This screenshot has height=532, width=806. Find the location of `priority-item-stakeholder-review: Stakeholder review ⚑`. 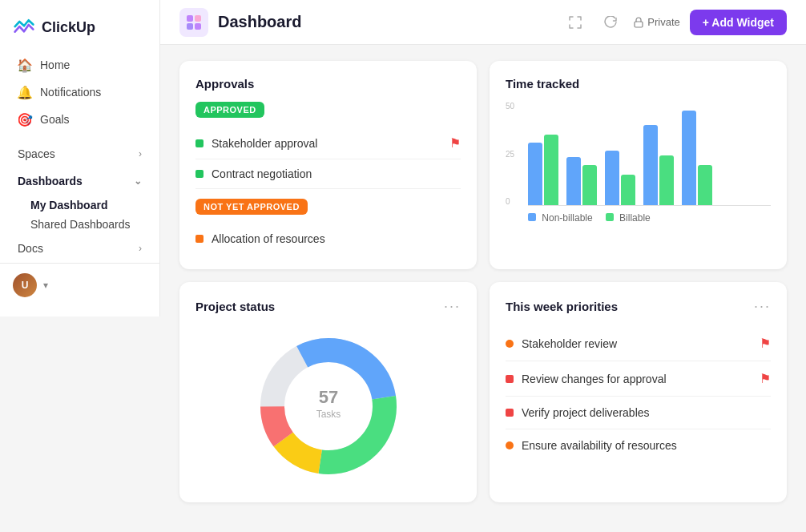

priority-item-stakeholder-review: Stakeholder review ⚑ is located at coordinates (638, 344).